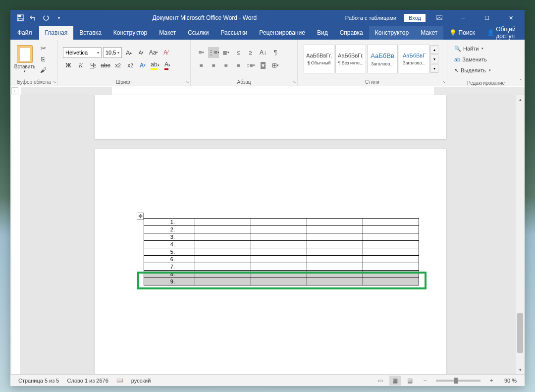 The width and height of the screenshot is (535, 392). What do you see at coordinates (130, 65) in the screenshot?
I see `superscript-button: x2` at bounding box center [130, 65].